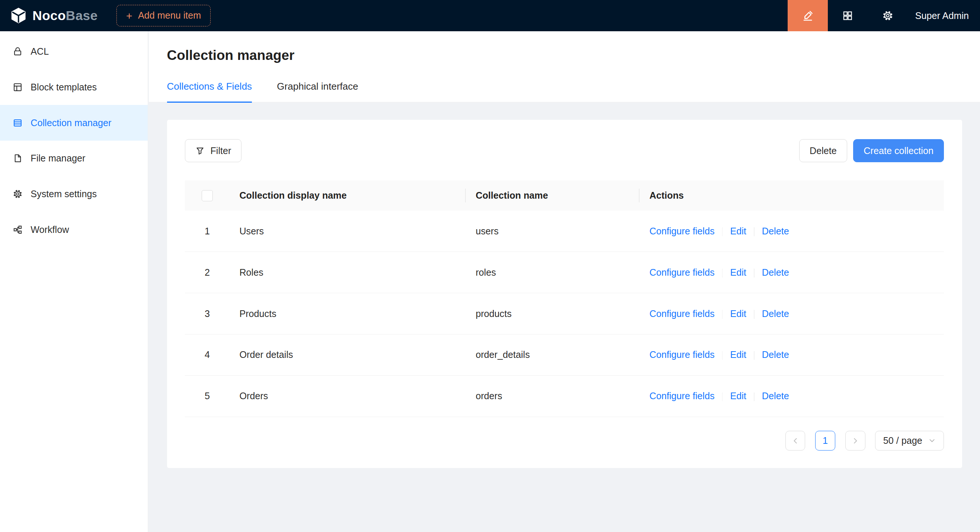 Image resolution: width=980 pixels, height=532 pixels. Describe the element at coordinates (848, 16) in the screenshot. I see `plugins-button` at that location.